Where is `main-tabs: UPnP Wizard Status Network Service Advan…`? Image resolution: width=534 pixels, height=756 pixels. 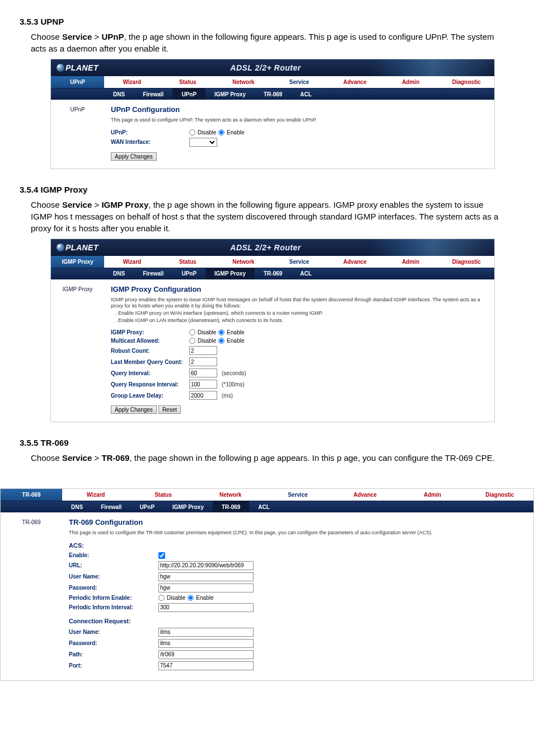 main-tabs: UPnP Wizard Status Network Service Advan… is located at coordinates (273, 82).